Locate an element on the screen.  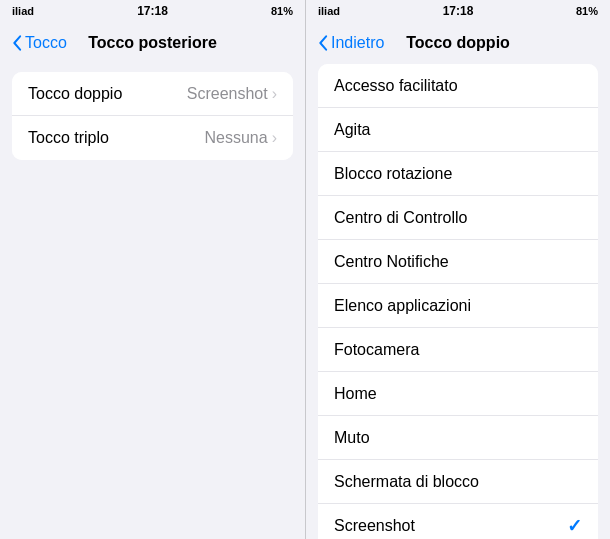
right-back-chevron-icon is located at coordinates (323, 43).